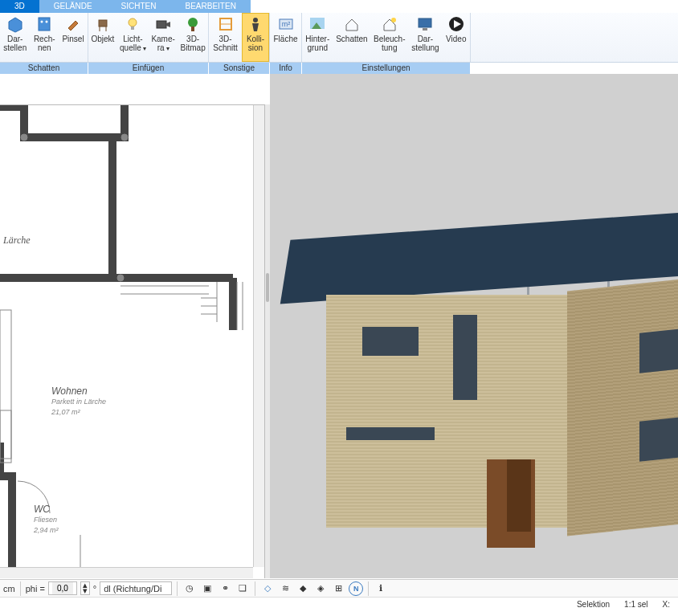 The width and height of the screenshot is (678, 616). What do you see at coordinates (339, 38) in the screenshot?
I see `ribbon: Dar- stellen Rech- nen Pinsel Objekt Lic…` at bounding box center [339, 38].